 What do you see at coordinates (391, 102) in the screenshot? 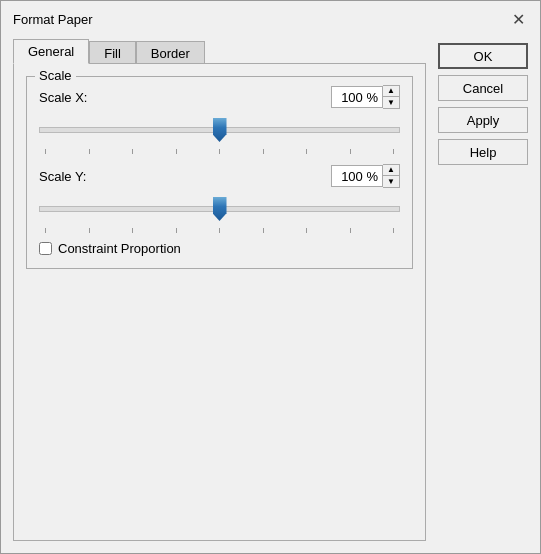
I see `scale-x-spin-down: ▼` at bounding box center [391, 102].